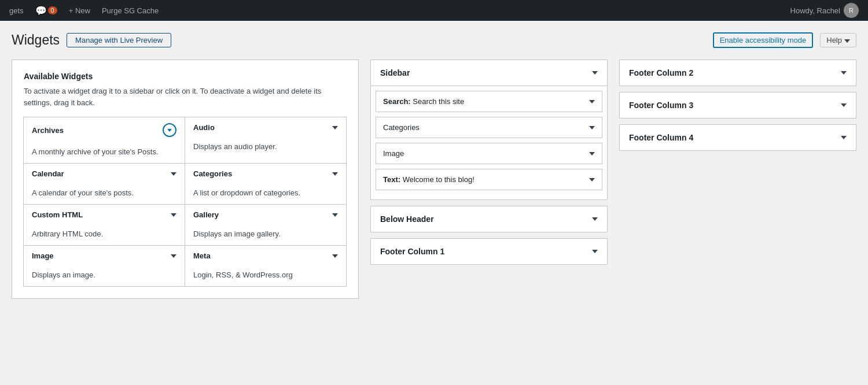  Describe the element at coordinates (104, 266) in the screenshot. I see `widget-image: Image Displays an image.` at that location.